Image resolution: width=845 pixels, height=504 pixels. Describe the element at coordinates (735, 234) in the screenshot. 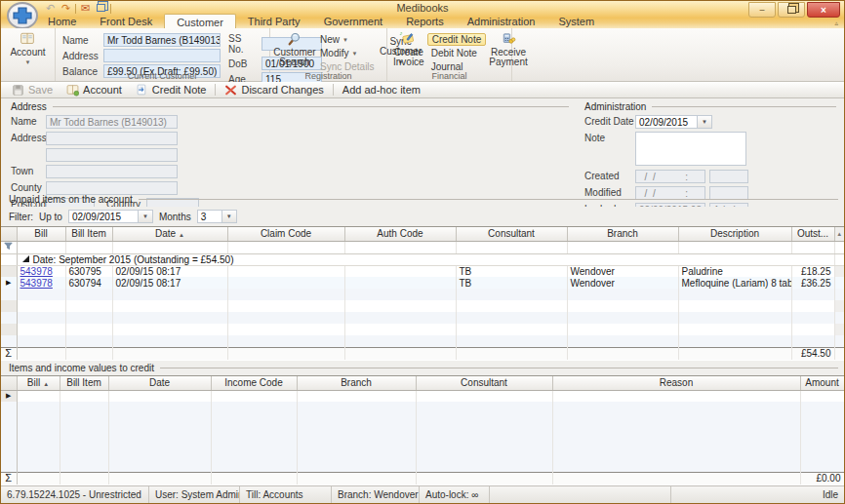

I see `column-header-description: Description` at that location.